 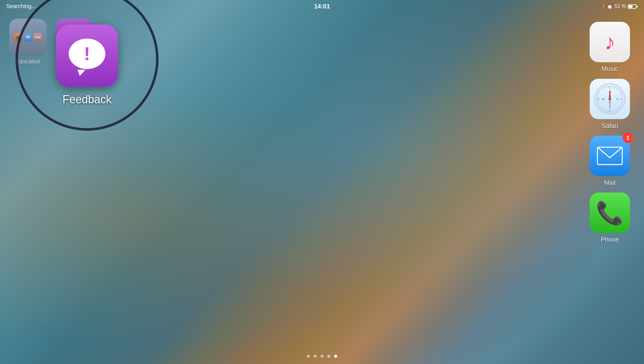 What do you see at coordinates (87, 64) in the screenshot?
I see `magnify-inner: ! Feedback` at bounding box center [87, 64].